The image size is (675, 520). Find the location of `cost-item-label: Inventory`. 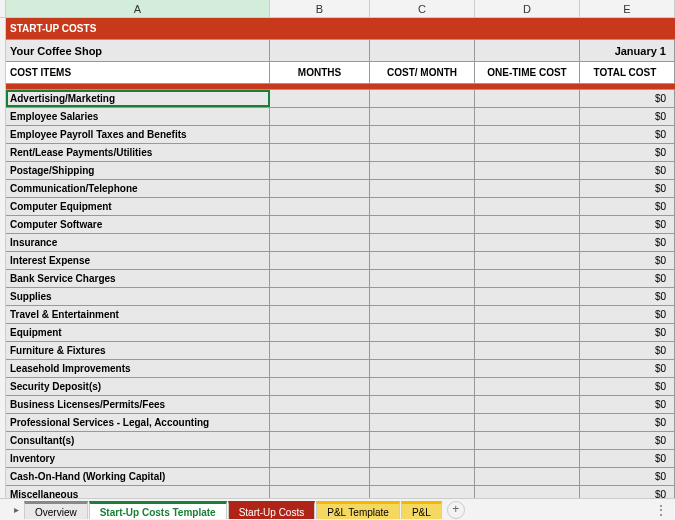

cost-item-label: Inventory is located at coordinates (138, 458).